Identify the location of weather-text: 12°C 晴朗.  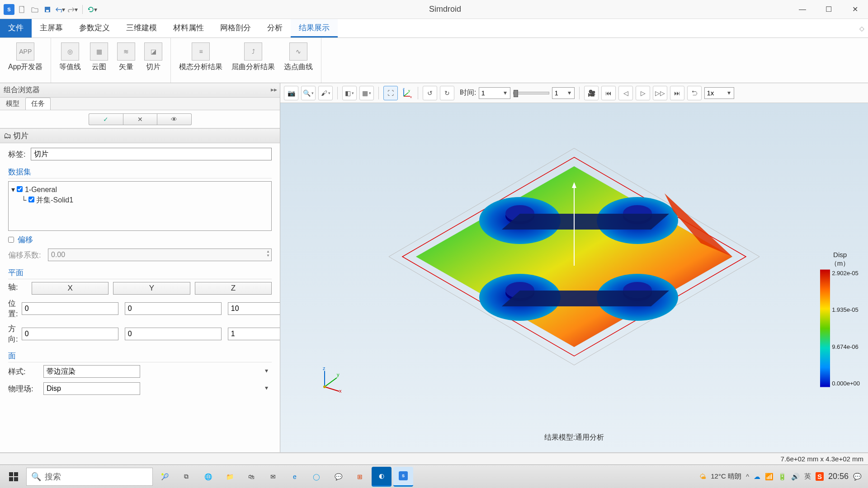
(726, 476).